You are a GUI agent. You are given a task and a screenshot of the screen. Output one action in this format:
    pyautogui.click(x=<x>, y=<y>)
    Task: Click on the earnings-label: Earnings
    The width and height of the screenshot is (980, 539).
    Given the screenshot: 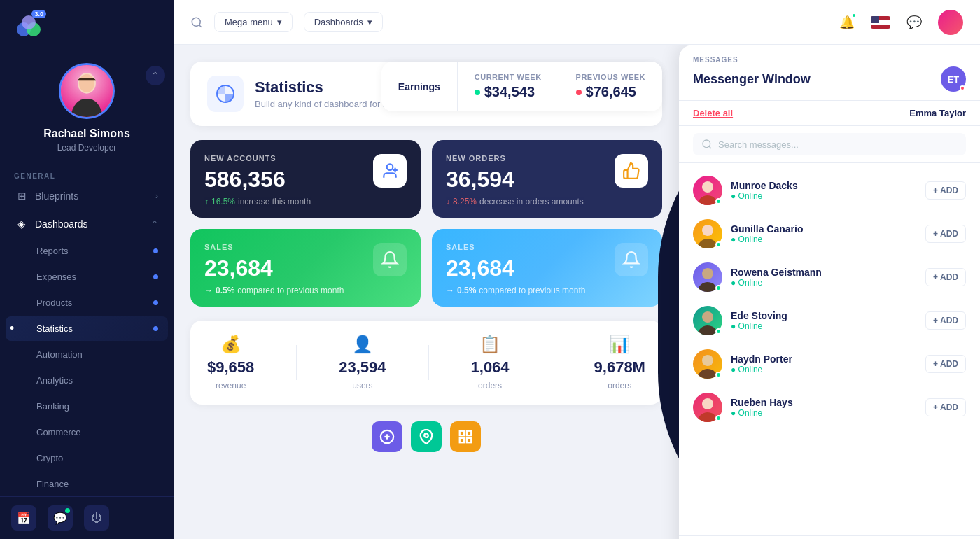 What is the action you would take?
    pyautogui.click(x=420, y=87)
    